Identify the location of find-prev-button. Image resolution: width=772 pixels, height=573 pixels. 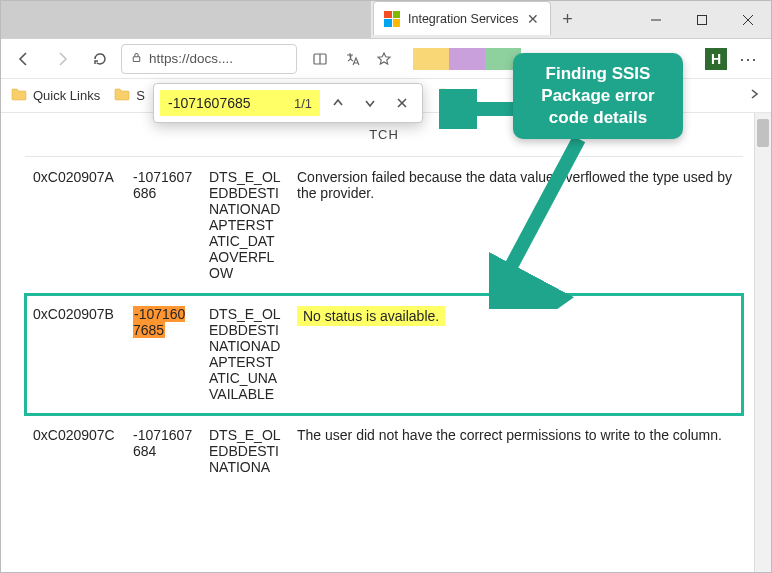
(338, 103).